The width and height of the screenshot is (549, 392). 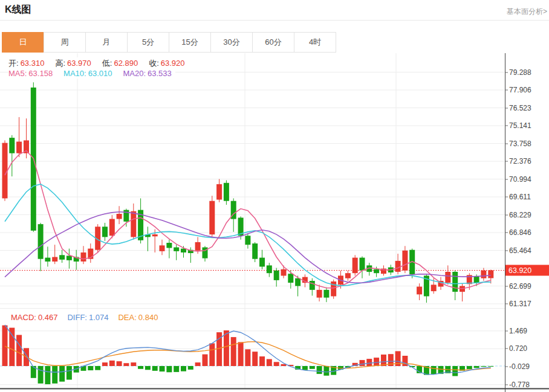 What do you see at coordinates (518, 331) in the screenshot?
I see `macd-axis-label: 1.469` at bounding box center [518, 331].